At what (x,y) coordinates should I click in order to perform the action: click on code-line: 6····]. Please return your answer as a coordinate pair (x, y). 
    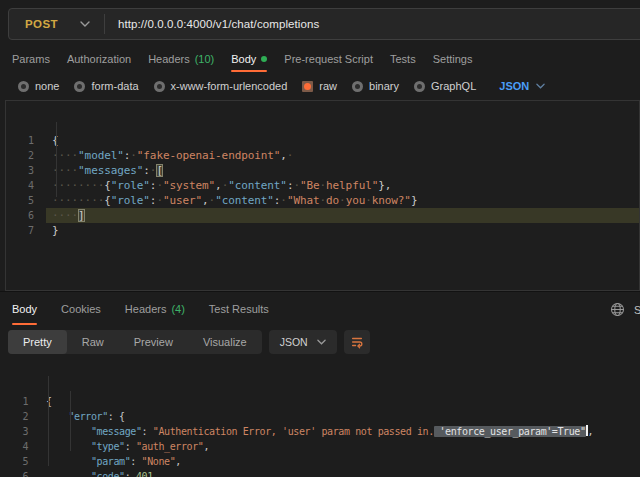
    Looking at the image, I should click on (322, 216).